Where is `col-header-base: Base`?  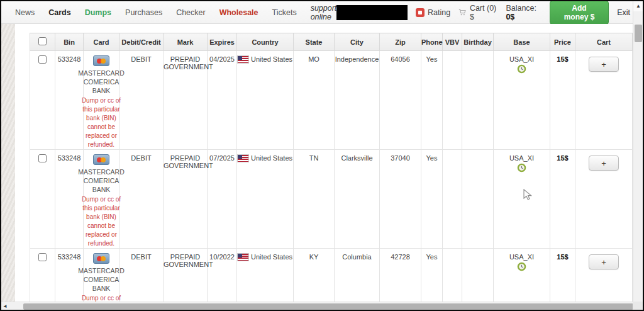
col-header-base: Base is located at coordinates (522, 42).